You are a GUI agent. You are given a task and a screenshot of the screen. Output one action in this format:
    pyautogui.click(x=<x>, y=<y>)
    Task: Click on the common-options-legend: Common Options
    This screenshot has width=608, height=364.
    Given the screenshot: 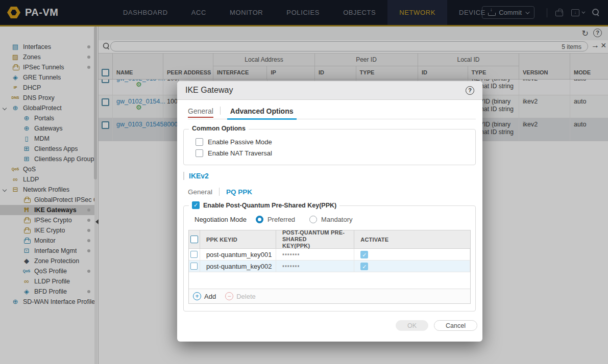 What is the action you would take?
    pyautogui.click(x=218, y=128)
    